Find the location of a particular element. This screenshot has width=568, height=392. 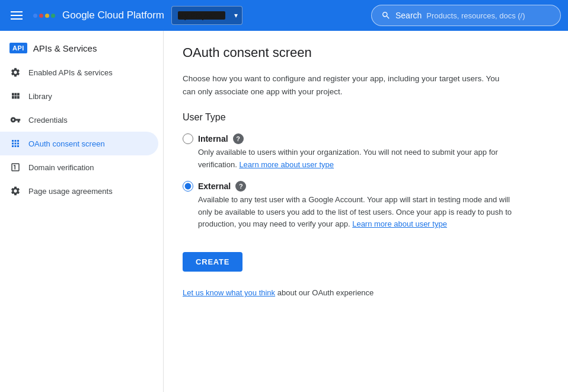

sidebar-item-enabled-apis: Enabled APIs & services is located at coordinates (79, 72).